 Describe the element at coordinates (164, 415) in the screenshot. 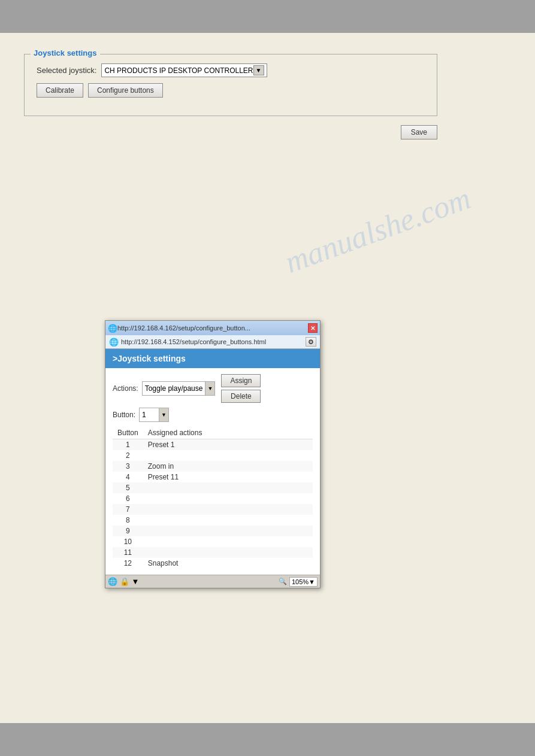

I see `button-dropdown-arrow: ▼` at that location.